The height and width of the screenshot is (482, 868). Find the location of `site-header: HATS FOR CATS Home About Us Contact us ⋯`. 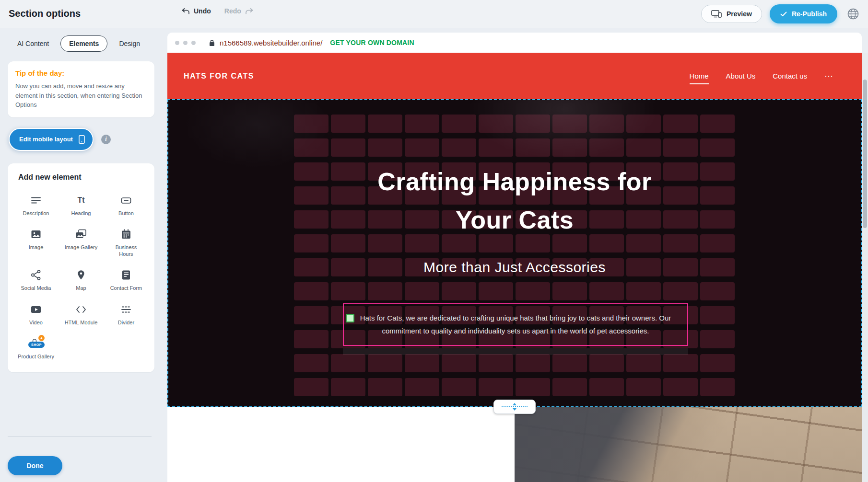

site-header: HATS FOR CATS Home About Us Contact us ⋯ is located at coordinates (515, 76).